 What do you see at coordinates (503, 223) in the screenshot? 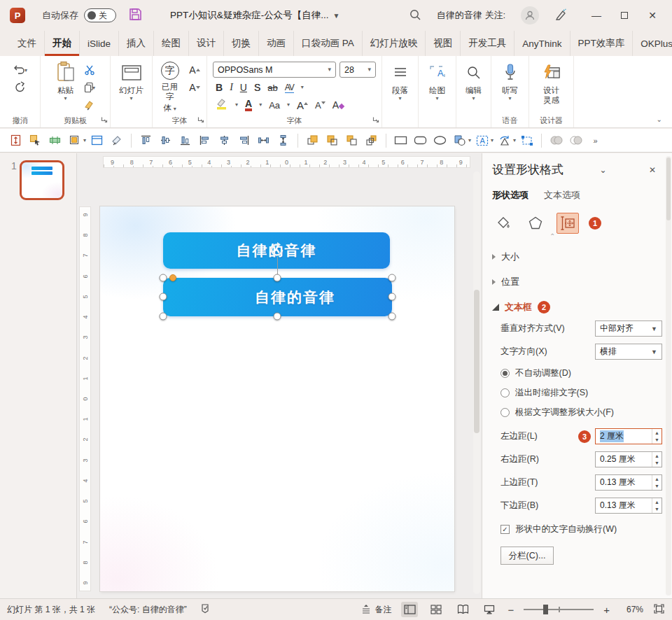
I see `fill-line-icon` at bounding box center [503, 223].